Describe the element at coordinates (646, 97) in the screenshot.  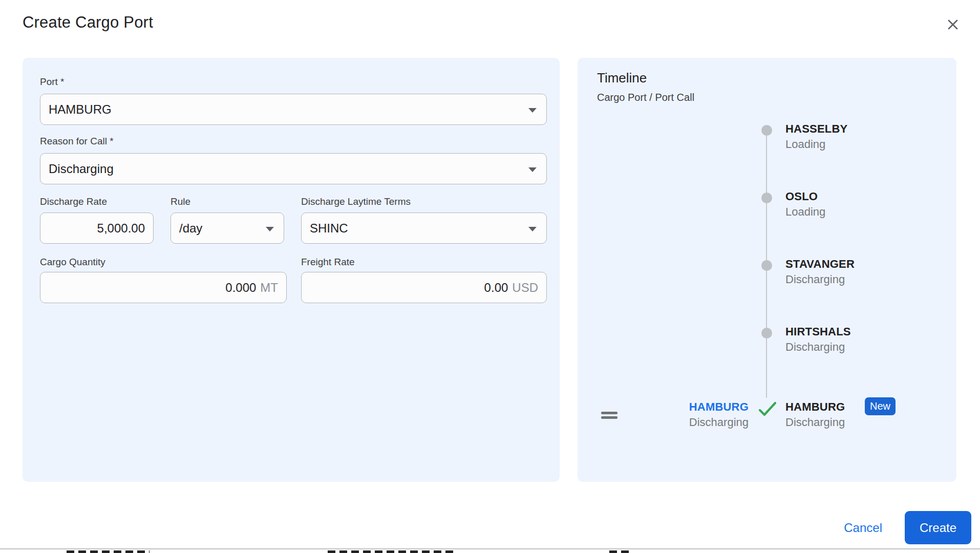
I see `timeline-subtitle: Cargo Port / Port Call` at that location.